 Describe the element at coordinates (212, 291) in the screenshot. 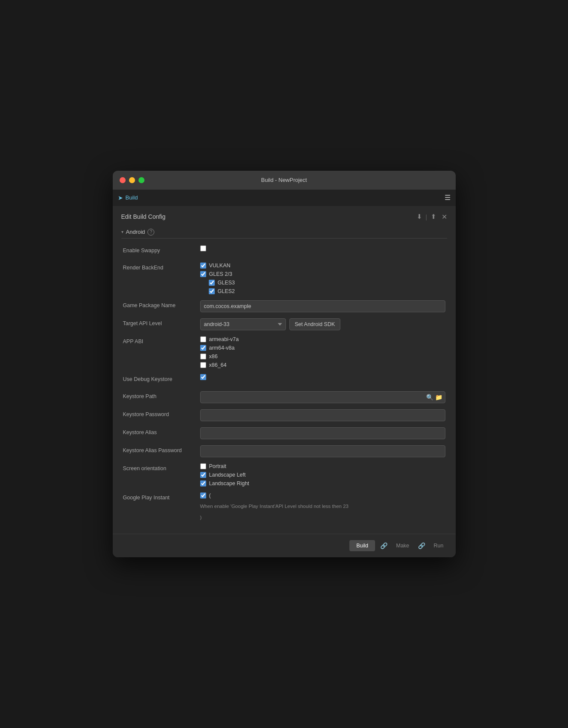

I see `gles2-checkbox` at that location.